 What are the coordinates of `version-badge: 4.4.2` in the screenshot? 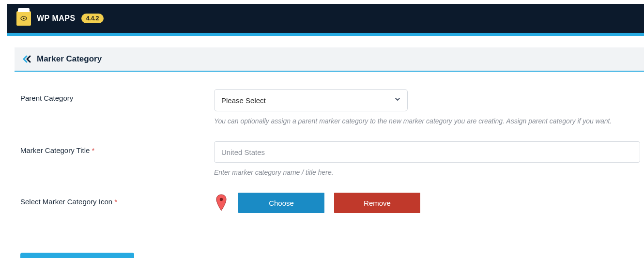 It's located at (93, 18).